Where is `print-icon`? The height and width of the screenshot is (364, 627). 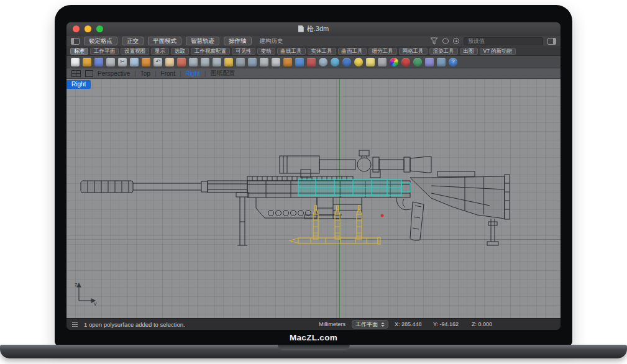 print-icon is located at coordinates (111, 62).